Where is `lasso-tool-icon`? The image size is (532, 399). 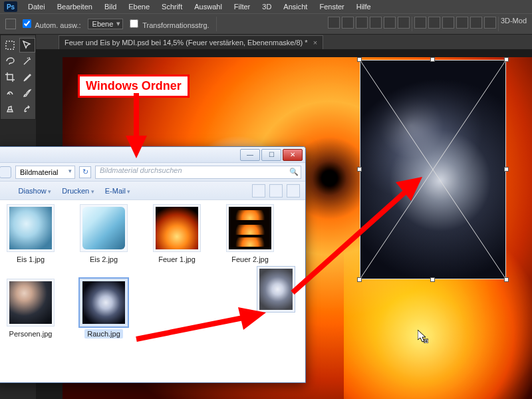 lasso-tool-icon is located at coordinates (10, 61).